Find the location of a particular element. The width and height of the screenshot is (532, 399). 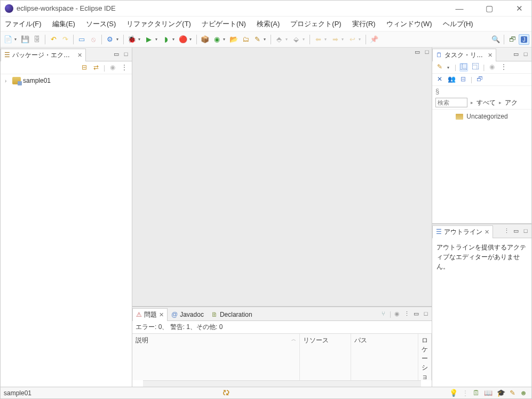

menu-help: ヘルプ(H) is located at coordinates (458, 24).